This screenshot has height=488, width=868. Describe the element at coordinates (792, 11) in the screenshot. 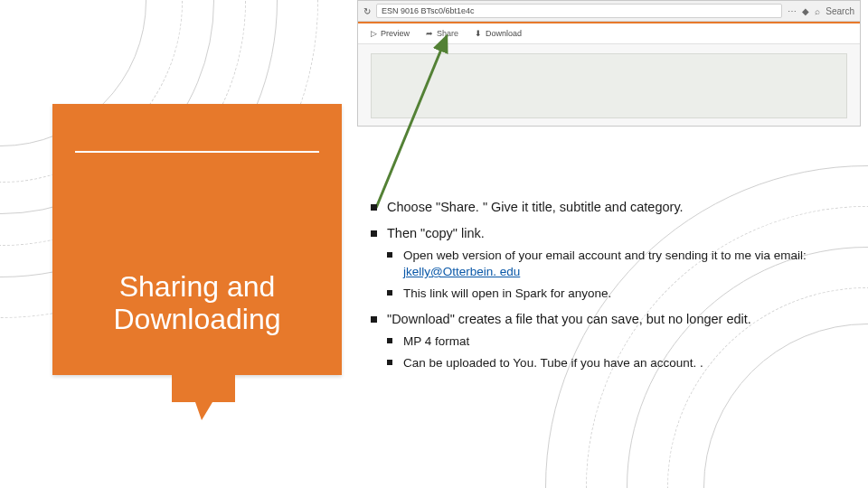

I see `menu-icon: ⋯` at that location.